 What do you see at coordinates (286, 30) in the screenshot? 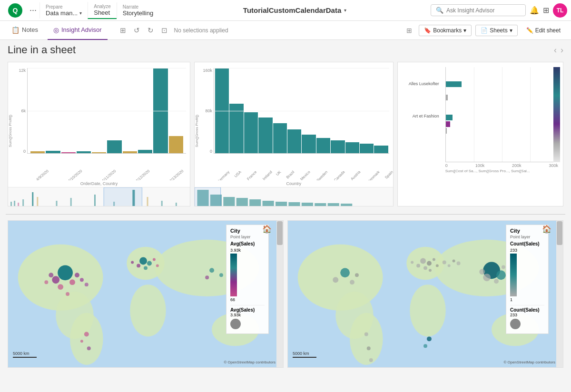
I see `sheet-toolbar: 📋 Notes ◎ Insight Advisor ⊞ ↺ ↻ ⊡ No sel…` at bounding box center [286, 30].